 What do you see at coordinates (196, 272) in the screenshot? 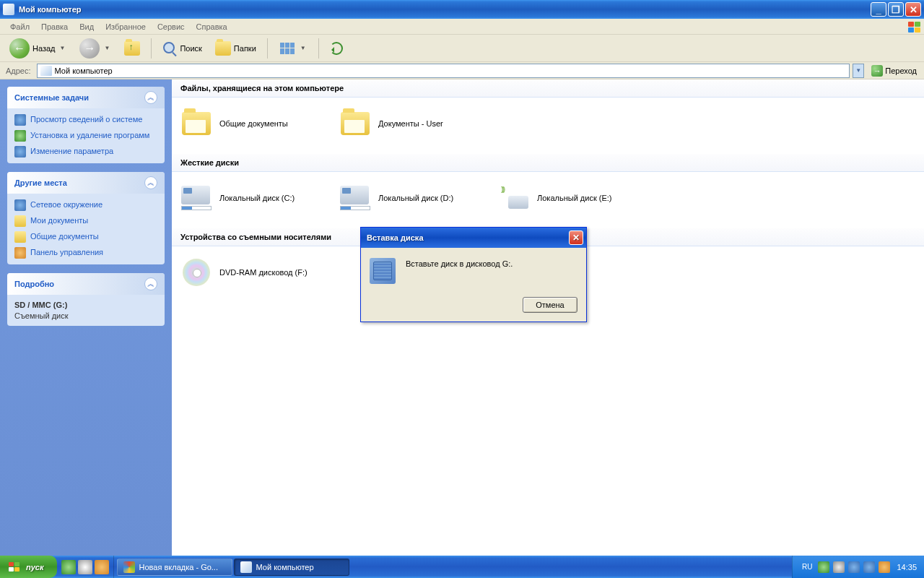
I see `dvd-icon` at bounding box center [196, 272].